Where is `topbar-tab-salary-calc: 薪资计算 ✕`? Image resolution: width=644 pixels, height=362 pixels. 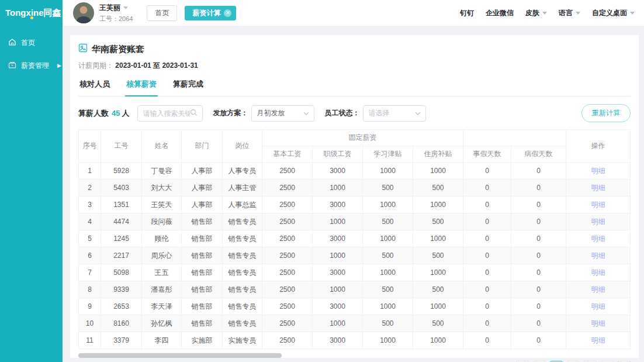 topbar-tab-salary-calc: 薪资计算 ✕ is located at coordinates (210, 13).